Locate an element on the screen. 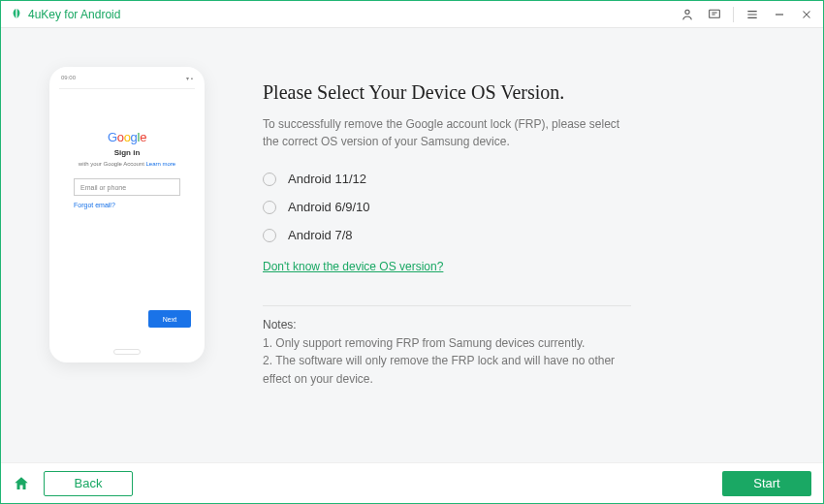  panel-title: Please Select Your Device OS Version. is located at coordinates (519, 93).